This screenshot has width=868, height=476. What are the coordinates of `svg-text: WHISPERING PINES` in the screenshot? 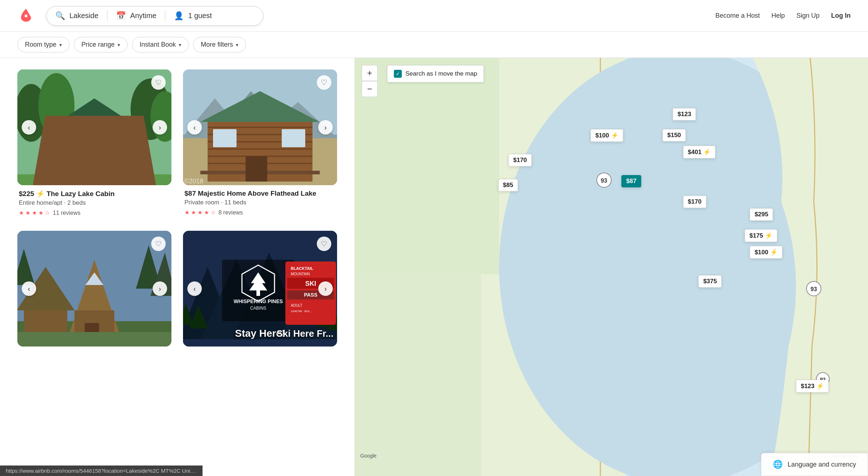 It's located at (258, 301).